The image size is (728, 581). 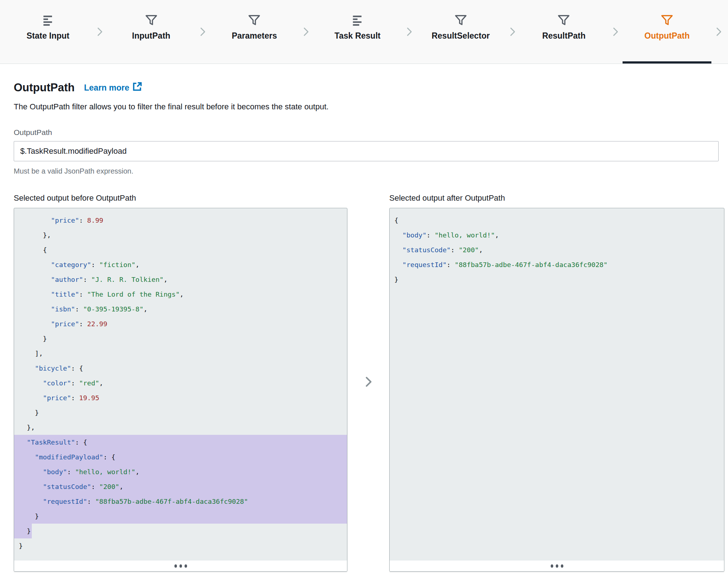 What do you see at coordinates (151, 32) in the screenshot?
I see `tab-inputpath: InputPath` at bounding box center [151, 32].